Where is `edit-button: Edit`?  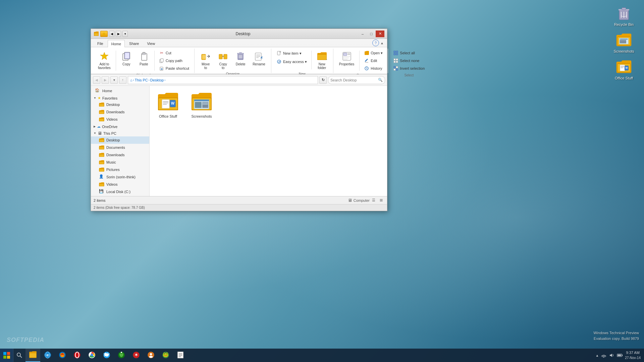
edit-button: Edit is located at coordinates (373, 61).